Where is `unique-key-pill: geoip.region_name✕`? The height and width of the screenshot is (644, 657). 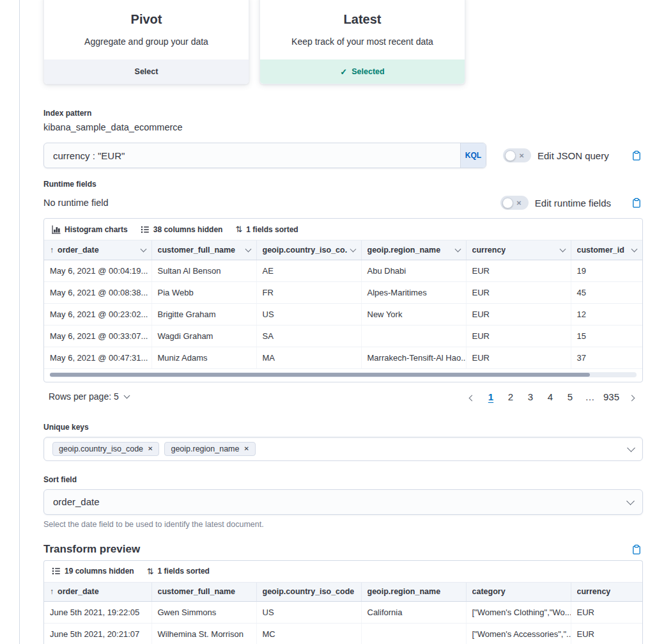 unique-key-pill: geoip.region_name✕ is located at coordinates (210, 449).